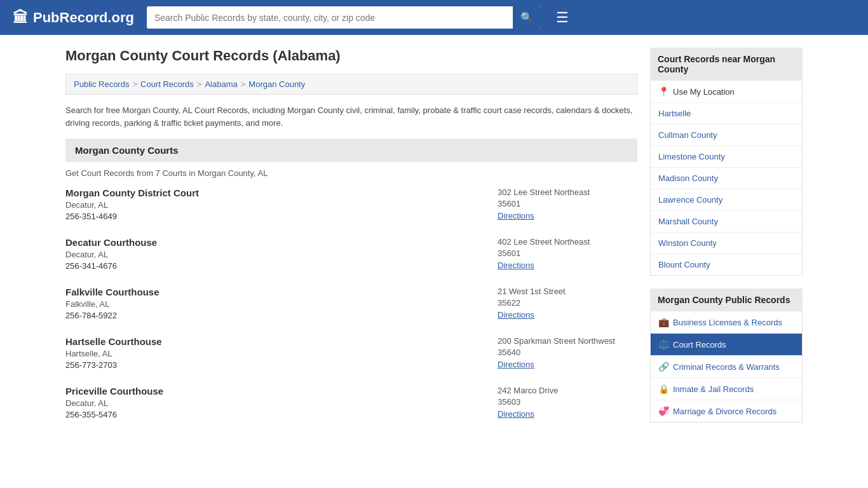 The width and height of the screenshot is (868, 488). What do you see at coordinates (726, 64) in the screenshot?
I see `nearby-section-header: Court Records near Morgan County` at bounding box center [726, 64].